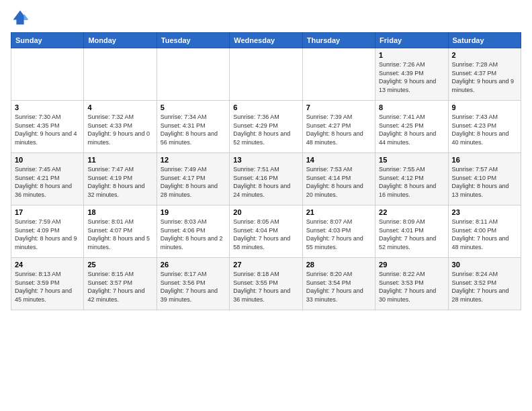 The width and height of the screenshot is (532, 411). What do you see at coordinates (266, 232) in the screenshot?
I see `week-row-3: 17Sunrise: 7:59 AMSunset: 4:09 PMDayligh…` at bounding box center [266, 232].